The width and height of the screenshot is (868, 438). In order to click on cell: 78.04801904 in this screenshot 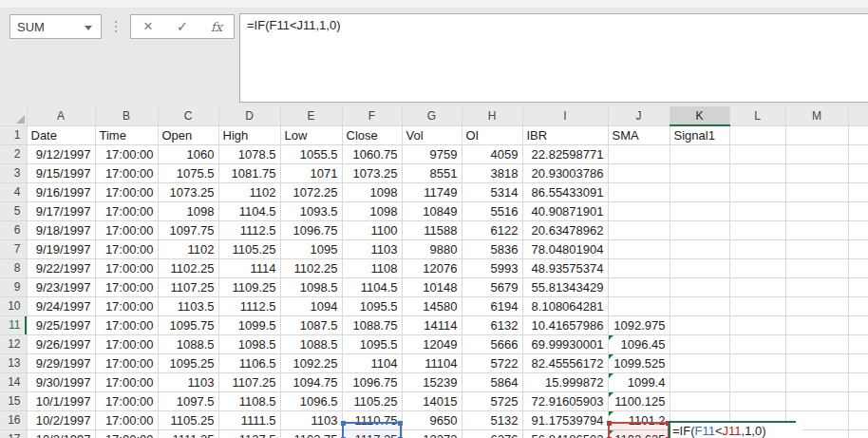, I will do `click(565, 249)`.